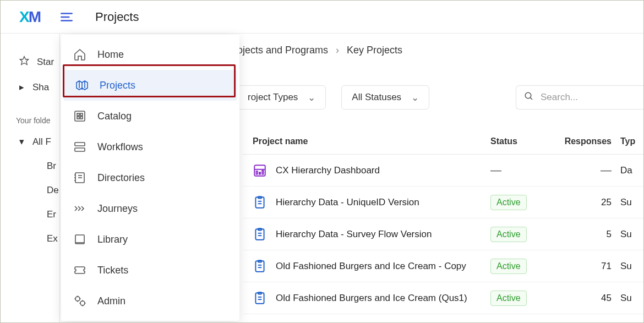 This screenshot has height=323, width=644. I want to click on table-header: Project name Status Responses Typ, so click(443, 141).